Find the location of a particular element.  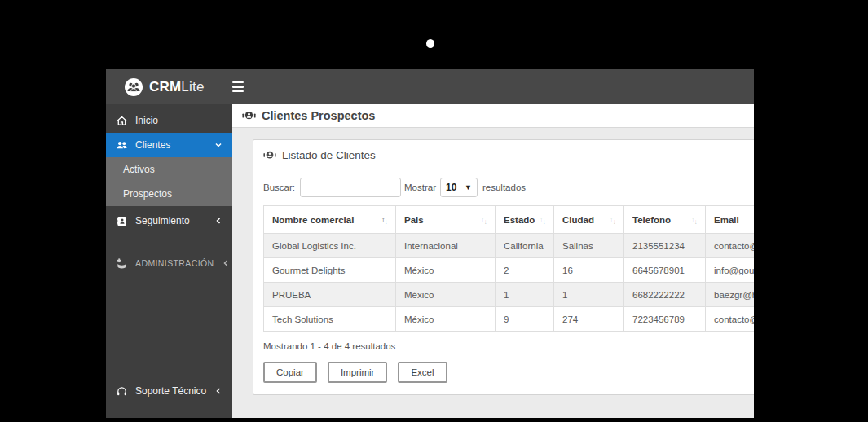

sidebar-item-label: Prospectos is located at coordinates (173, 194).